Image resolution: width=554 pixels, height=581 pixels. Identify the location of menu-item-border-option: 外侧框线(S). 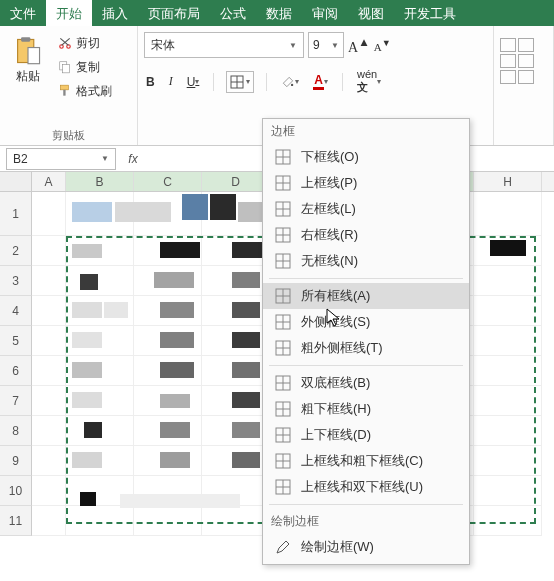
(366, 322).